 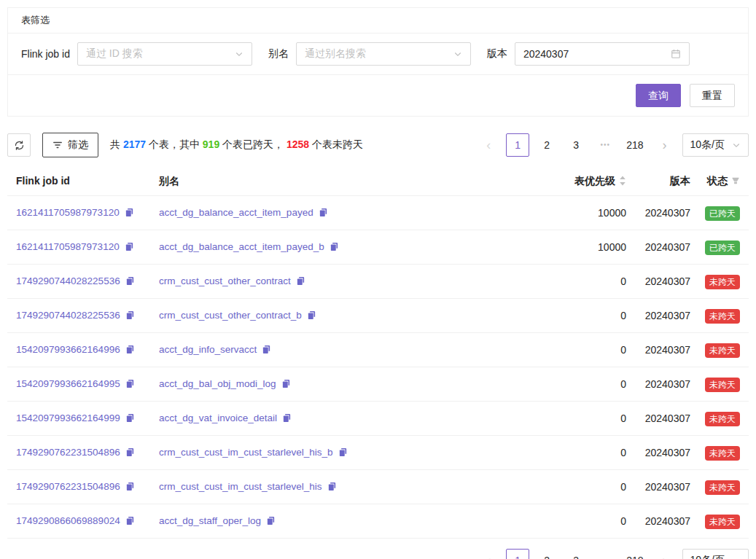 What do you see at coordinates (383, 54) in the screenshot?
I see `alias-select: 通过别名搜索` at bounding box center [383, 54].